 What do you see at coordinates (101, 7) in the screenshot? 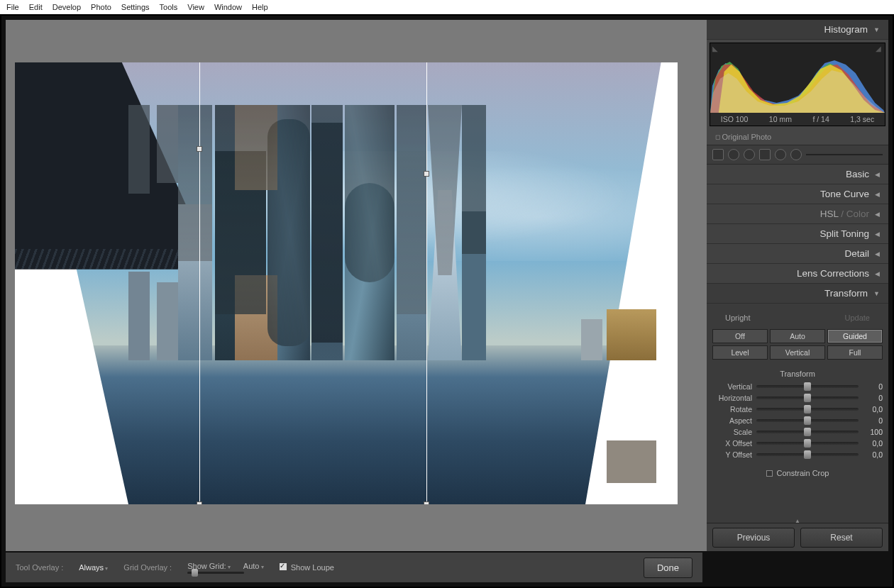
I see `menu-photo: Photo` at bounding box center [101, 7].